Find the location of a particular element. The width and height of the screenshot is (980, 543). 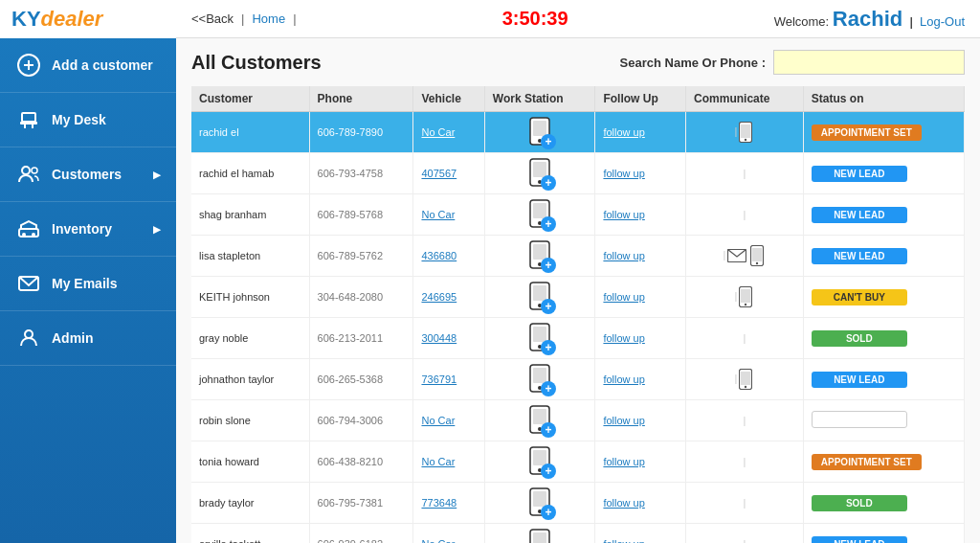

customer-name: rachid el is located at coordinates (251, 132).